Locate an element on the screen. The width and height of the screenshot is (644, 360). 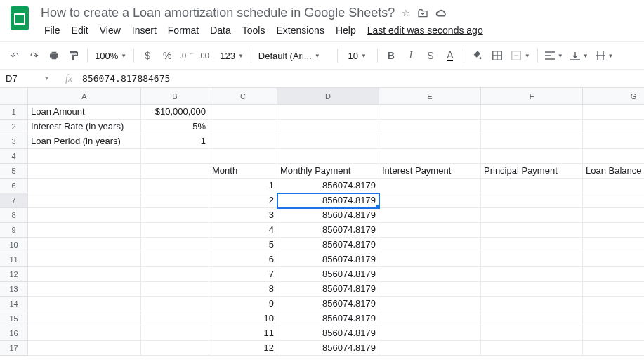
cell-B17 is located at coordinates (176, 349).